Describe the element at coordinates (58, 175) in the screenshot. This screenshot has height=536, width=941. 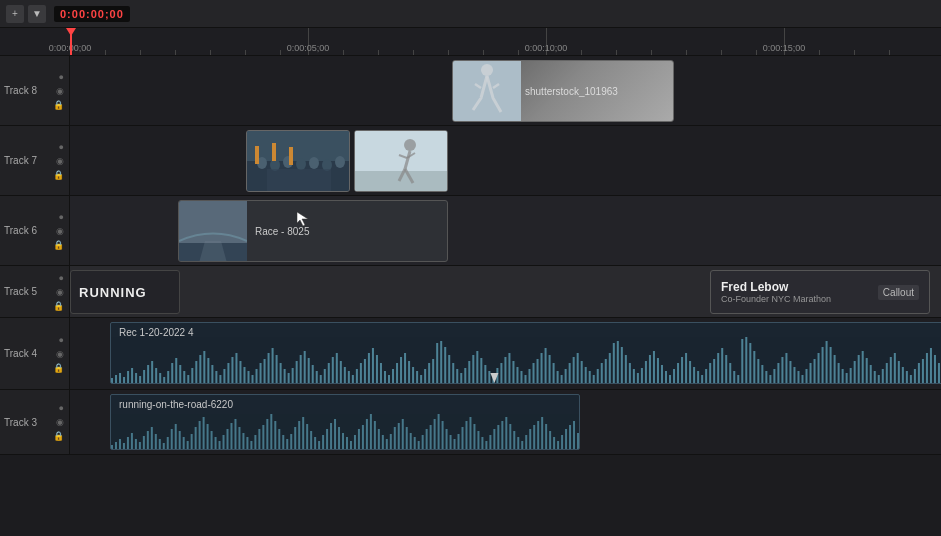
I see `track7-lock-btn: 🔒` at that location.